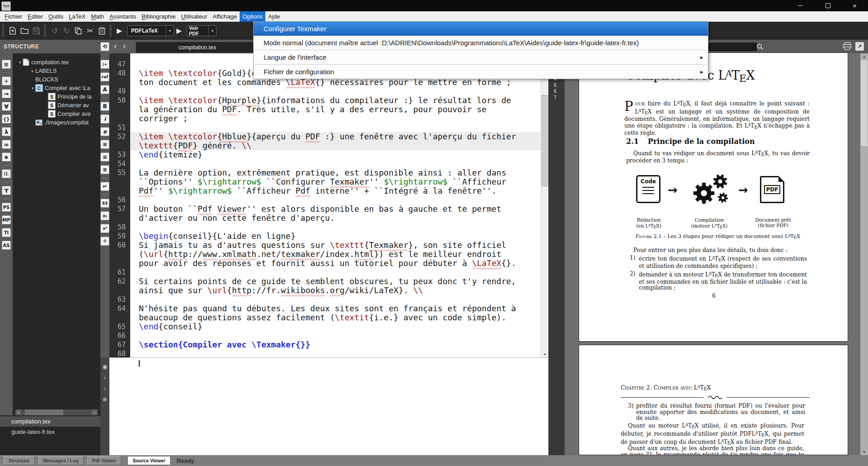 The height and width of the screenshot is (466, 868). I want to click on compiler-select: PDFLaTeX▼, so click(151, 31).